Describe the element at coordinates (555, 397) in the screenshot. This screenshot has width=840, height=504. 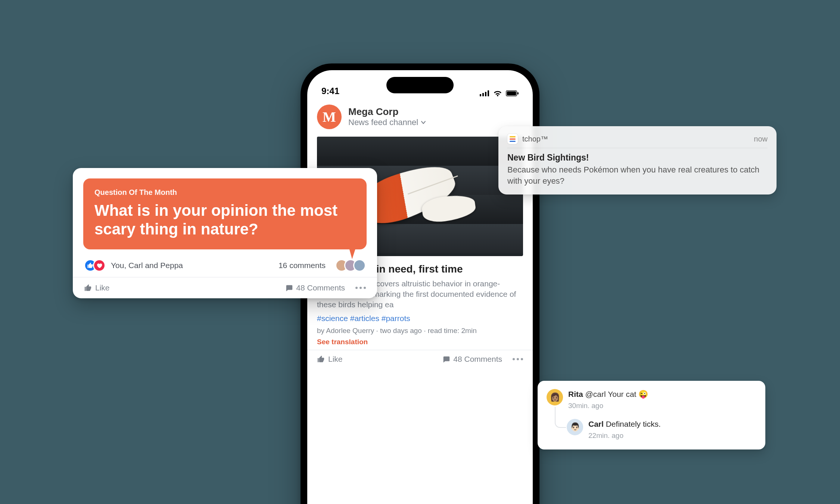
I see `avatar: 👩🏽` at that location.